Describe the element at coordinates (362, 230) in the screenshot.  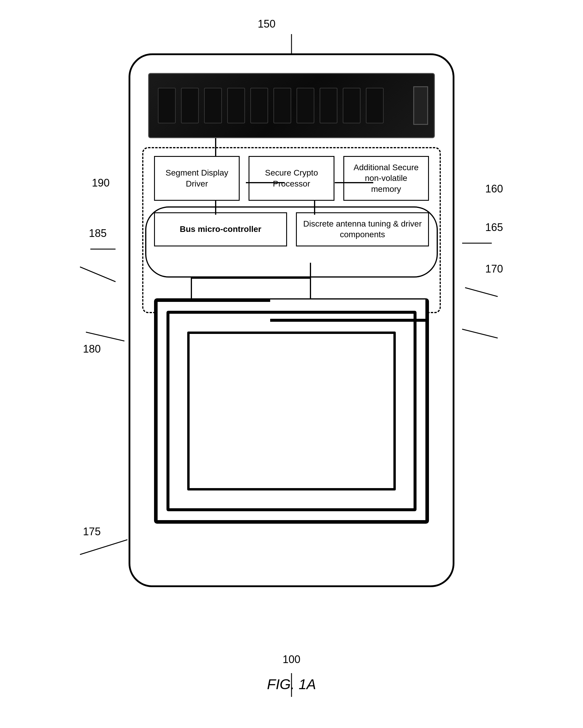
I see `discrete-antenna-box: Discrete antenna tuning & driver compone…` at that location.